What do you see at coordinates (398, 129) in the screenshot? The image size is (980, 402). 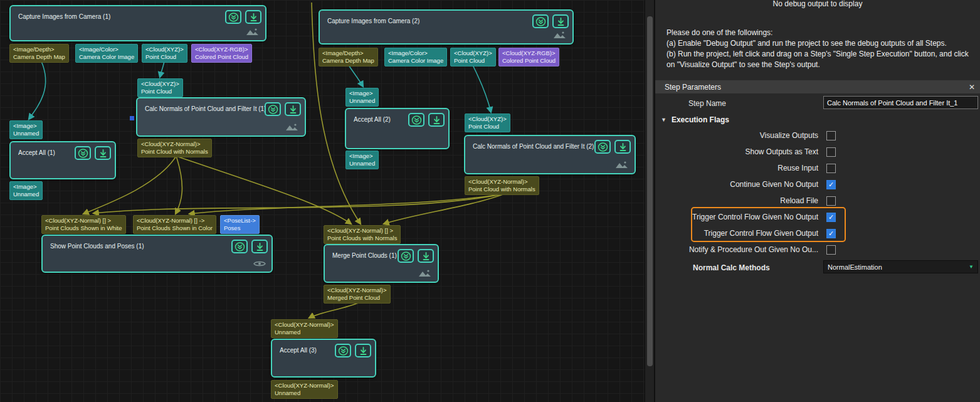 I see `node-accept-all-2: Accept All (2)` at bounding box center [398, 129].